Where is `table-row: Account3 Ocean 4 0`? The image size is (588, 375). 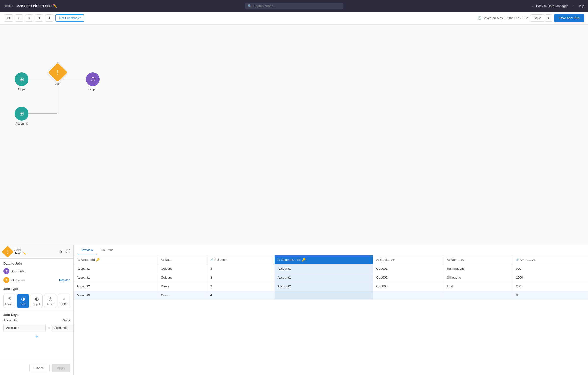 table-row: Account3 Ocean 4 0 is located at coordinates (331, 295).